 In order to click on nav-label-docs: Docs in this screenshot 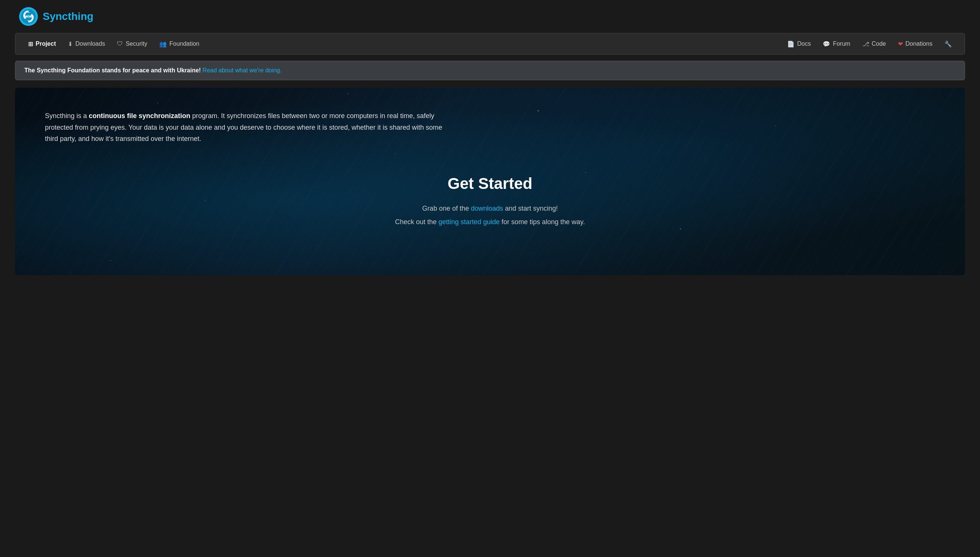, I will do `click(804, 44)`.